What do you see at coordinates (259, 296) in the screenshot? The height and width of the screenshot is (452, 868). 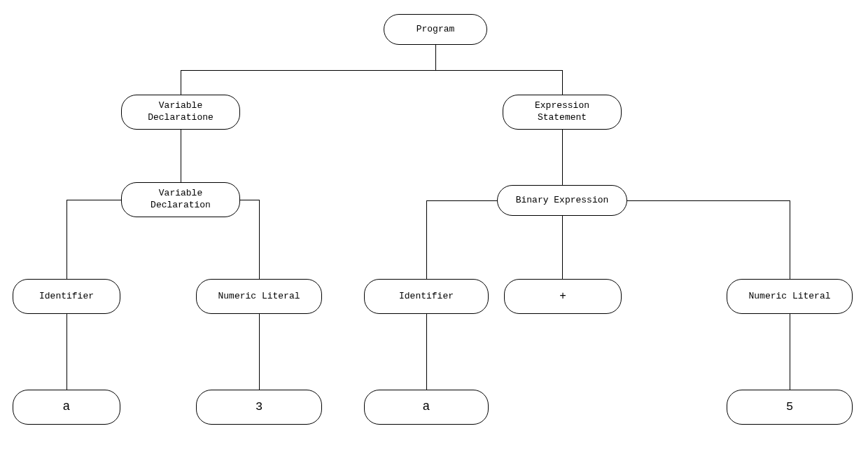 I see `node-numeric-literal-1: Numeric Literal` at bounding box center [259, 296].